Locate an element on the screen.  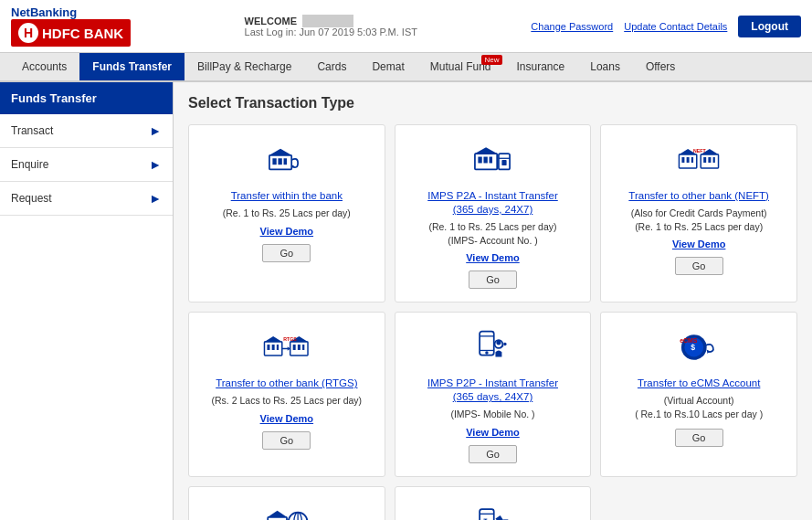
rtgs-desc: (Rs. 2 Lacs to Rs. 25 Lacs per day) is located at coordinates (287, 400).